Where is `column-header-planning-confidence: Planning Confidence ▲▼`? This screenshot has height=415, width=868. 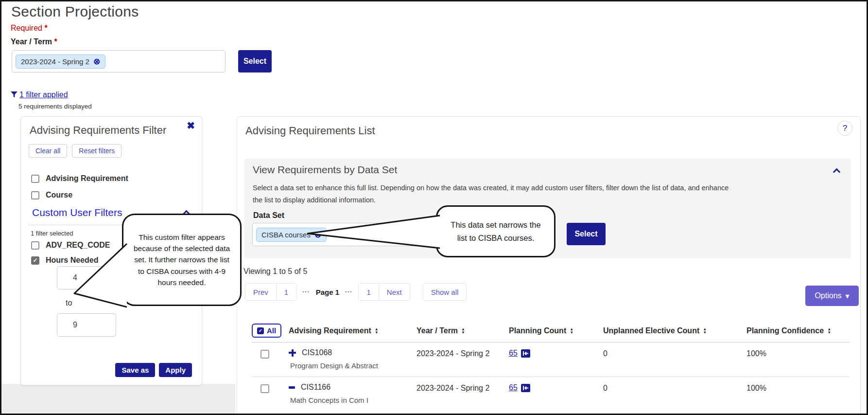 column-header-planning-confidence: Planning Confidence ▲▼ is located at coordinates (798, 331).